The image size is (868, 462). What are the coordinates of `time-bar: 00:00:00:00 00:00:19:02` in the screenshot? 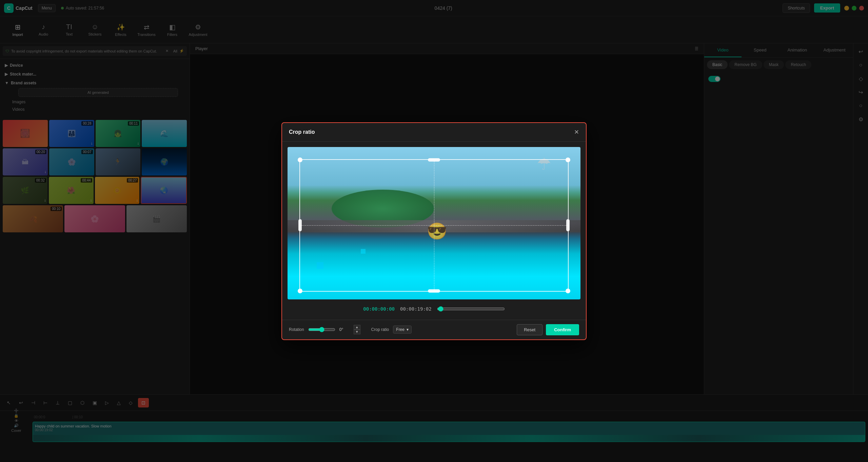 It's located at (434, 309).